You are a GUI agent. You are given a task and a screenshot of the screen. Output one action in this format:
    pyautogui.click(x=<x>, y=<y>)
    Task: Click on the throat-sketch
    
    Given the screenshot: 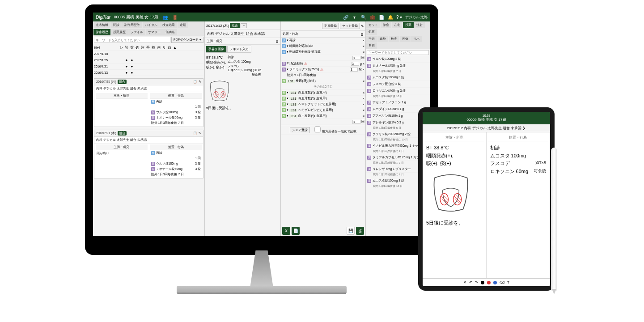 What is the action you would take?
    pyautogui.click(x=220, y=90)
    